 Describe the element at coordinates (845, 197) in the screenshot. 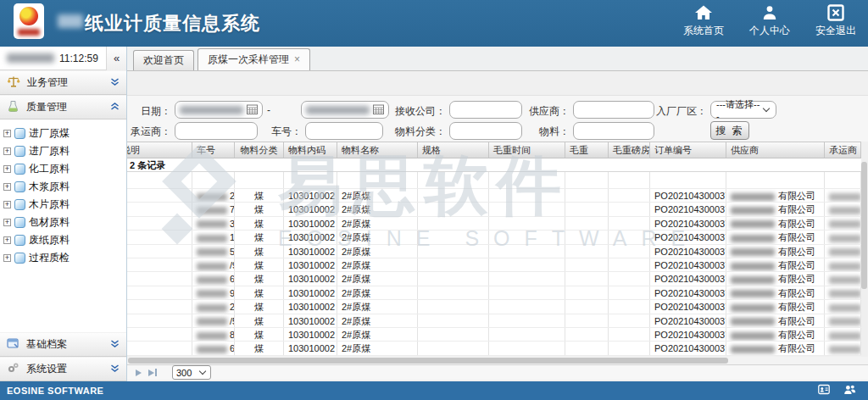

I see `carrier-redacted` at that location.